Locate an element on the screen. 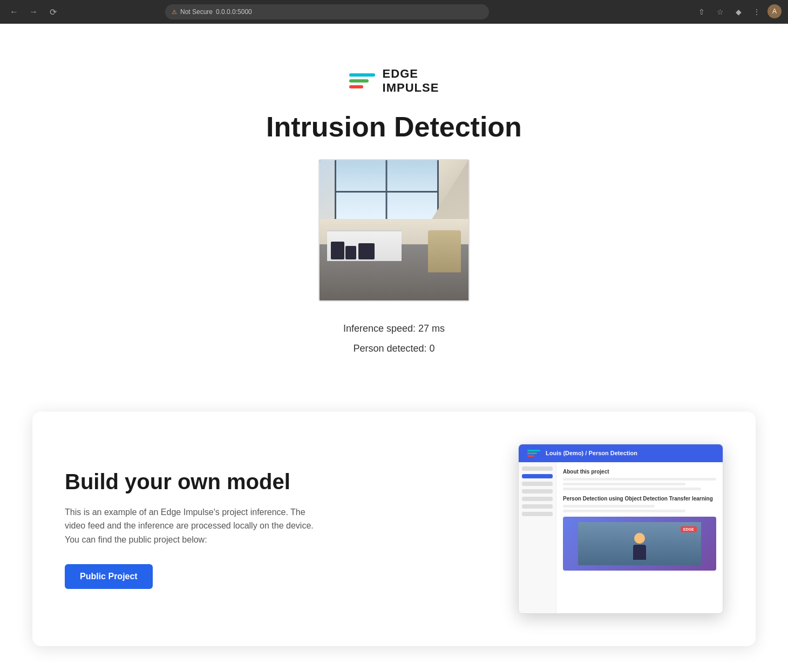 This screenshot has height=672, width=788. skylight-frame-horizontal is located at coordinates (386, 192).